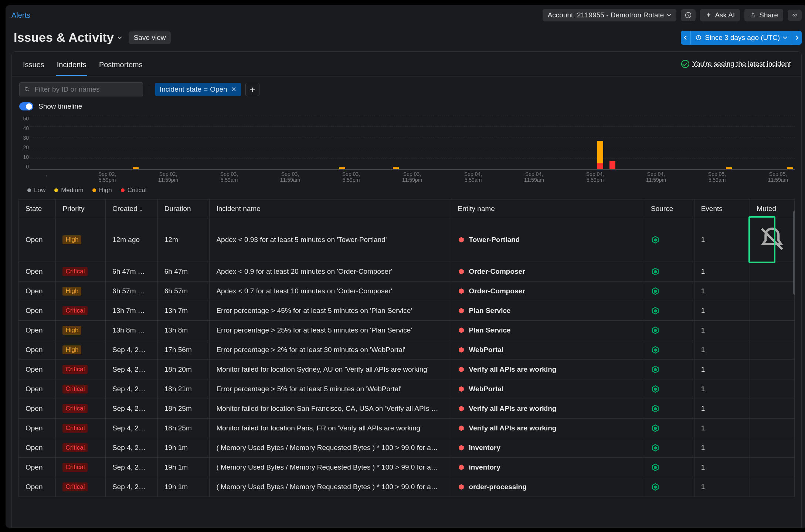 This screenshot has width=805, height=532. Describe the element at coordinates (741, 38) in the screenshot. I see `timerange-display: Since 3 days ago (UTC)` at that location.